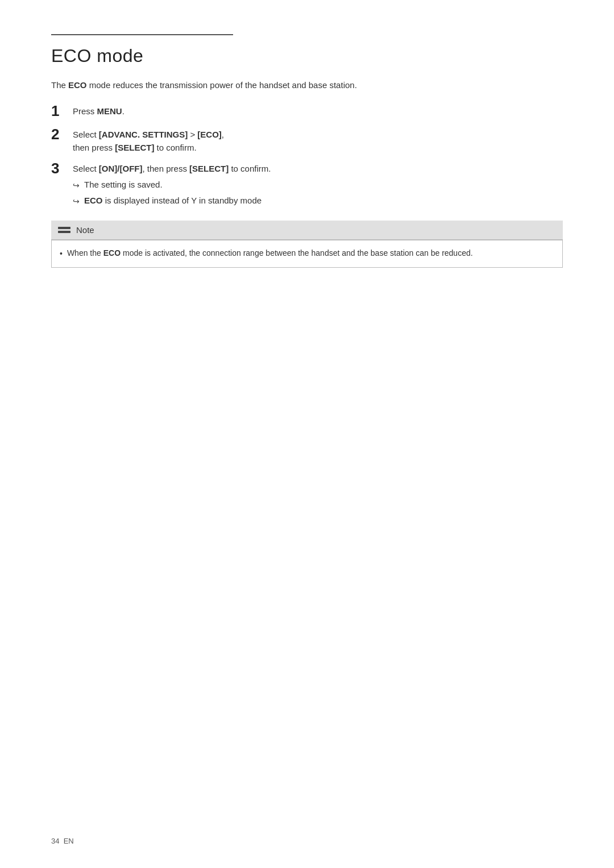 This screenshot has height=868, width=614. Describe the element at coordinates (307, 157) in the screenshot. I see `steps-list: 1 Press MENU. 2 Select [ADVANC. SETTINGS…` at that location.